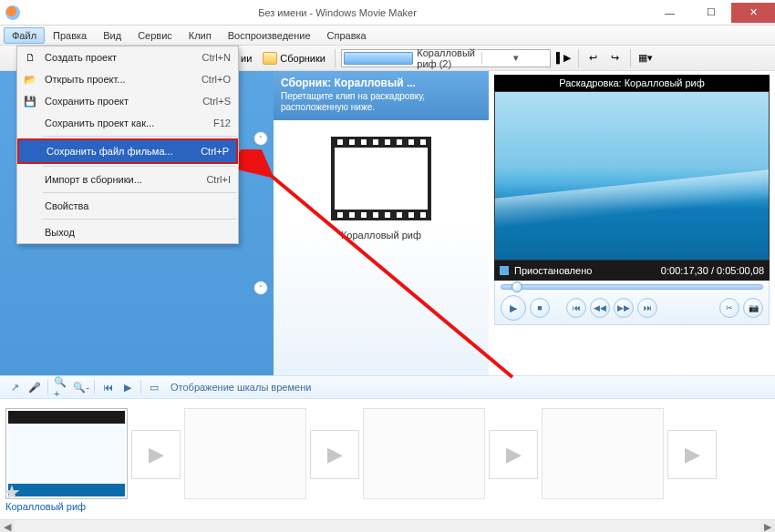 Image resolution: width=775 pixels, height=532 pixels. What do you see at coordinates (69, 36) in the screenshot?
I see `menu-edit: Правка` at bounding box center [69, 36].